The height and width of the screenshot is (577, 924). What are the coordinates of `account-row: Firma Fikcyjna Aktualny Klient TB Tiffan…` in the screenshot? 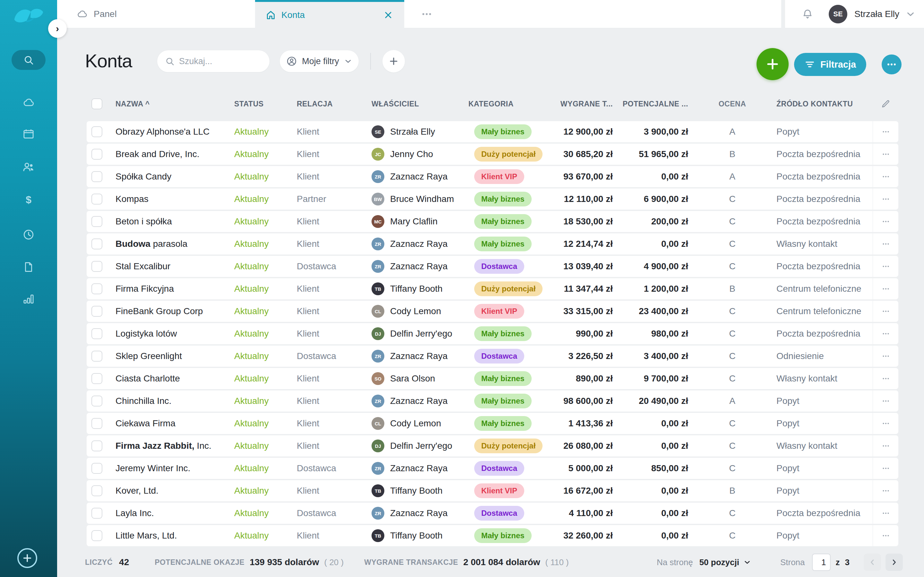 It's located at (493, 289).